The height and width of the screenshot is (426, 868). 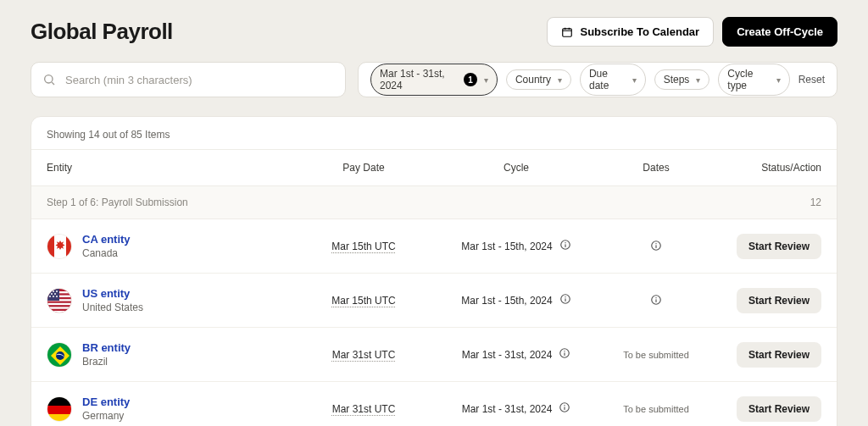 I want to click on filter-date-range-label: Mar 1st - 31st, 2024, so click(x=419, y=80).